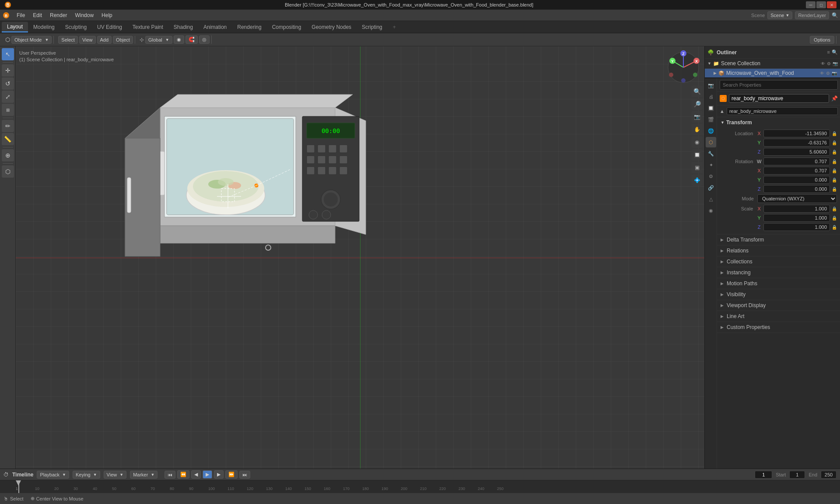  What do you see at coordinates (183, 474) in the screenshot?
I see `prev-frame-btn: ⏪` at bounding box center [183, 474].